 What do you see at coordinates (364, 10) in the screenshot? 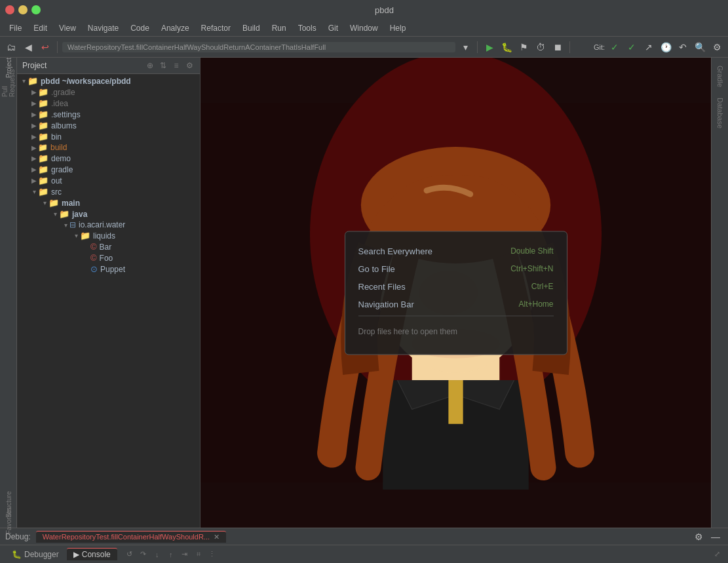
I see `title-bar: pbdd` at bounding box center [364, 10].